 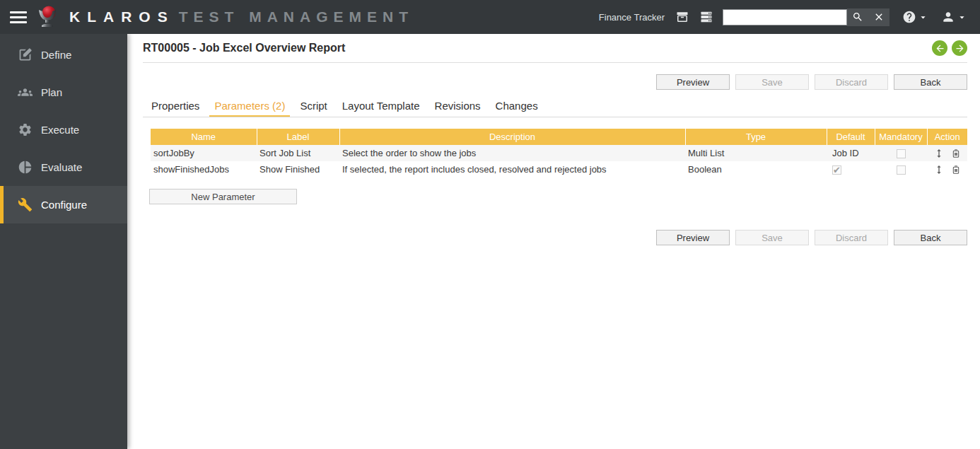 What do you see at coordinates (25, 55) in the screenshot?
I see `edit-icon` at bounding box center [25, 55].